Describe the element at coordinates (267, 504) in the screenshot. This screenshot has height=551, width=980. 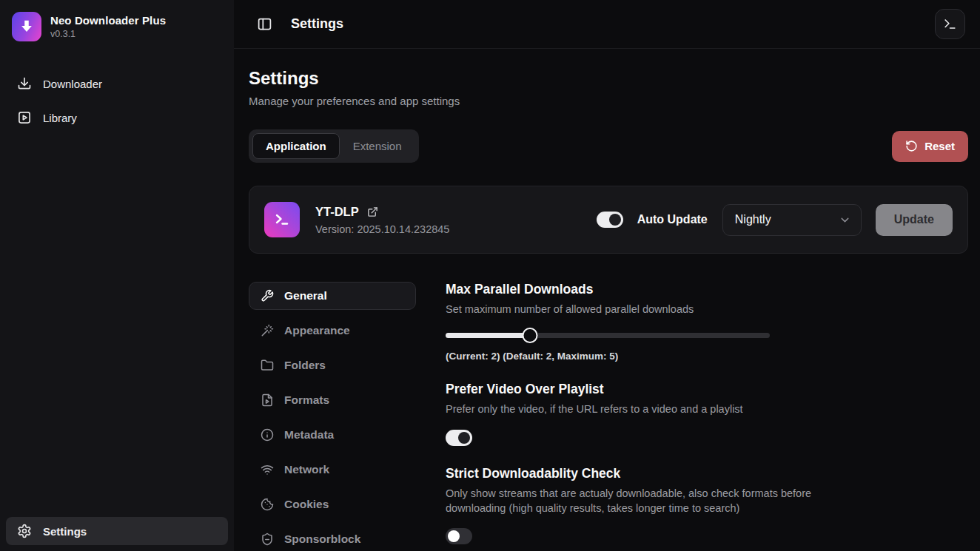
I see `cookie-icon` at that location.